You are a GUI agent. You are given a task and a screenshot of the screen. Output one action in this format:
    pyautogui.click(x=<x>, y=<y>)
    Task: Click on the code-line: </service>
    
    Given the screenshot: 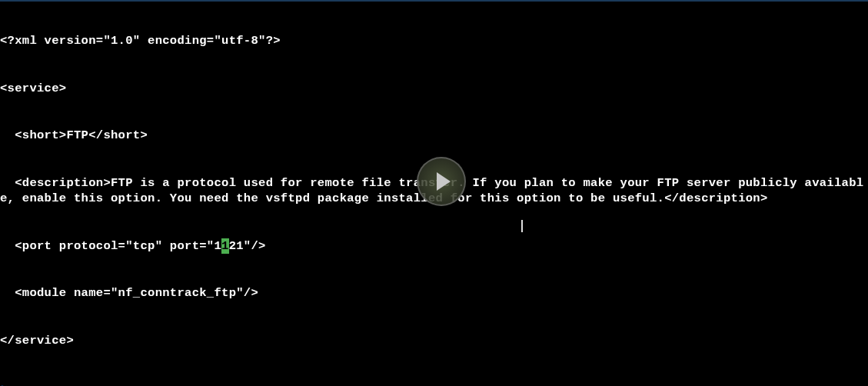 What is the action you would take?
    pyautogui.click(x=434, y=341)
    